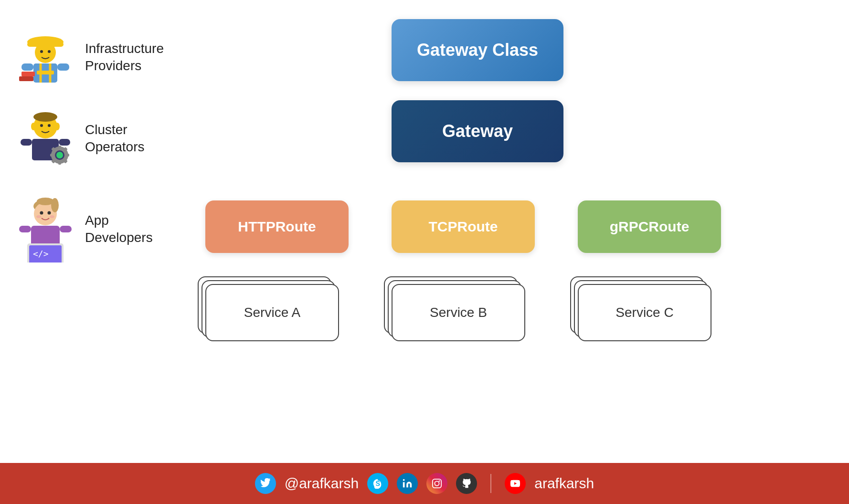 This screenshot has width=849, height=504. Describe the element at coordinates (645, 313) in the screenshot. I see `service-c-card-front: Service C` at that location.